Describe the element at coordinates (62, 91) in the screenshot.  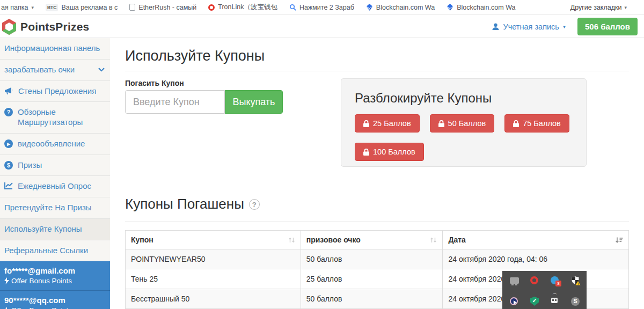
I see `sidebar-item-label: Стены Предложения` at that location.